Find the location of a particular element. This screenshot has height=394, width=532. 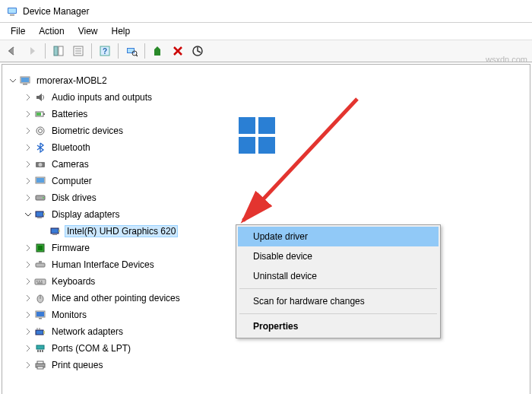

uninstall-device-button is located at coordinates (178, 51).